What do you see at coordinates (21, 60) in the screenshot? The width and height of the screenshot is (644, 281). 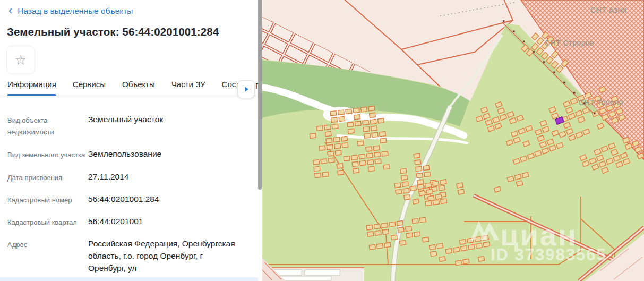 I see `favorite-button: ☆` at bounding box center [21, 60].